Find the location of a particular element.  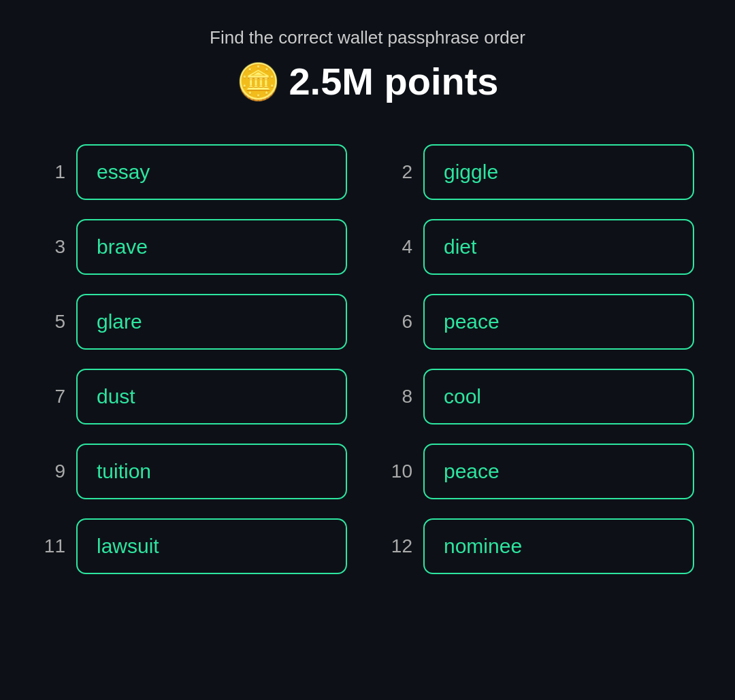

word-box-8: cool is located at coordinates (559, 397).